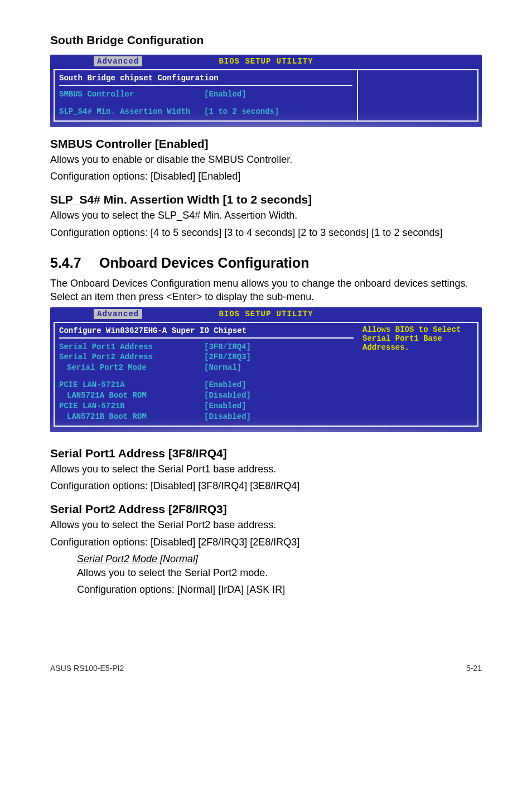 This screenshot has height=802, width=532. I want to click on bios-row-label: SLP_S4# Min. Assertion Width, so click(132, 112).